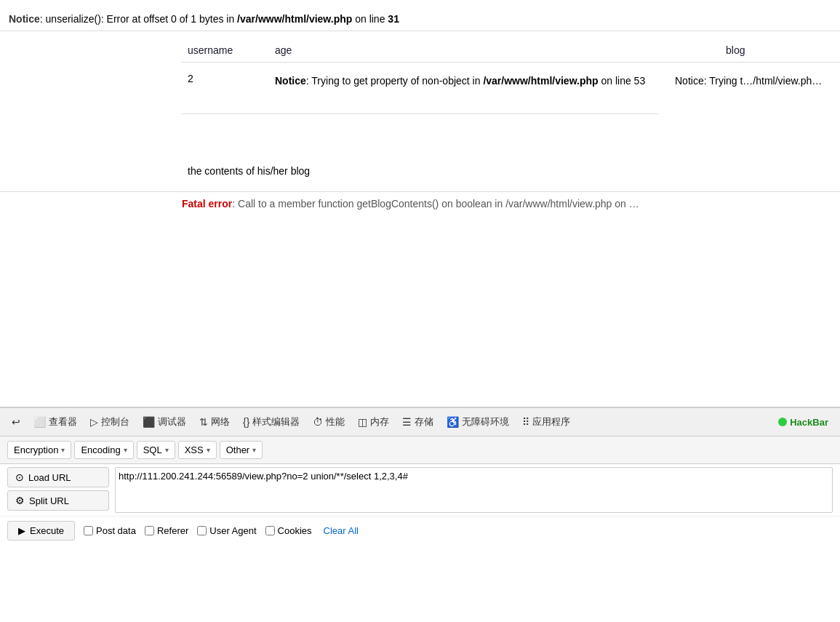  Describe the element at coordinates (49, 477) in the screenshot. I see `load-url-label: Load URL` at that location.